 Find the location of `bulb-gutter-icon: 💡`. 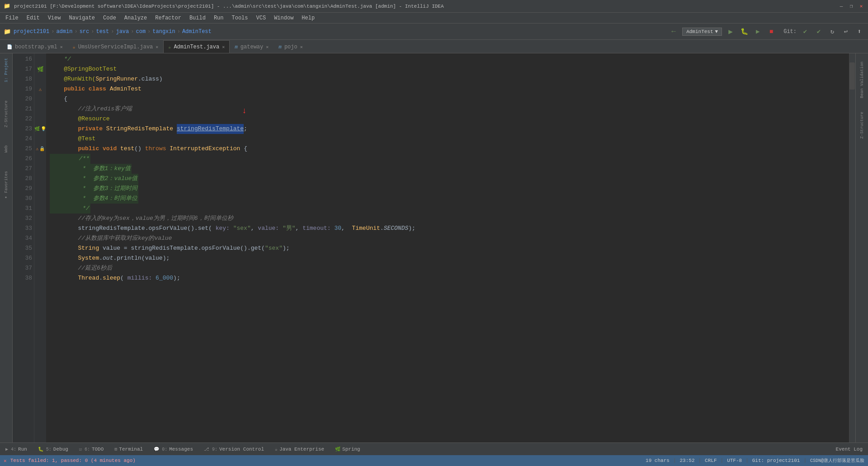

bulb-gutter-icon: 💡 is located at coordinates (43, 129).